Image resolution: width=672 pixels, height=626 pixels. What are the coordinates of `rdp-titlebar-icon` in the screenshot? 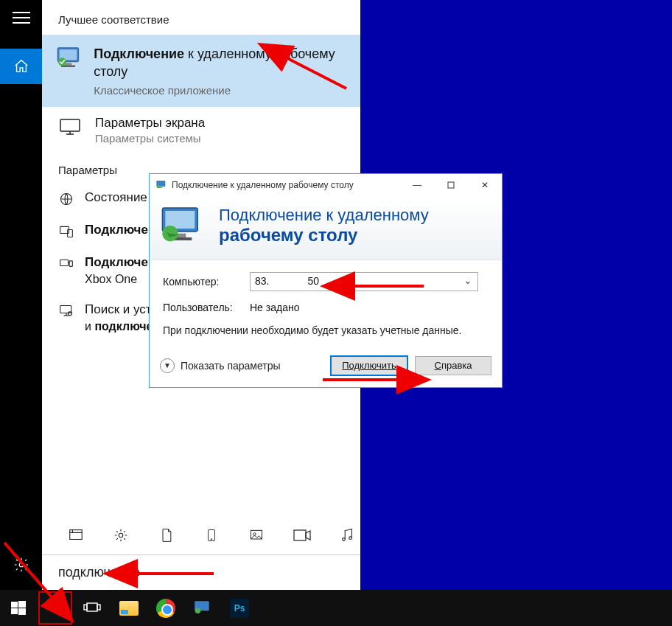 It's located at (161, 185).